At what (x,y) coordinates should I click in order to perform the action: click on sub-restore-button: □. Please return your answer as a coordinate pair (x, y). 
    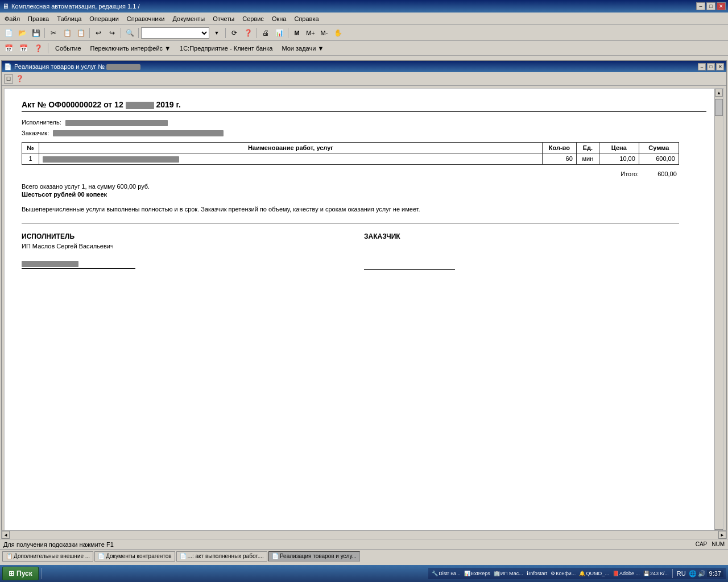
    Looking at the image, I should click on (711, 67).